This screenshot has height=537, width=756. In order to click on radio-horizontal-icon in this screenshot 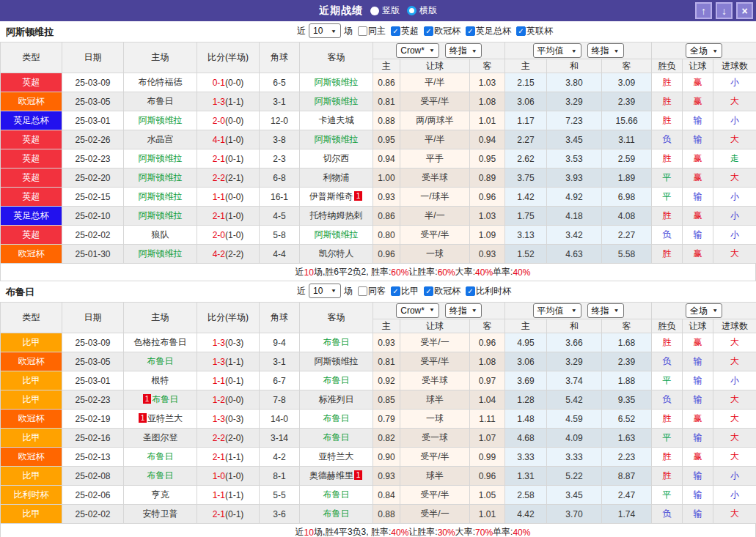, I will do `click(412, 10)`.